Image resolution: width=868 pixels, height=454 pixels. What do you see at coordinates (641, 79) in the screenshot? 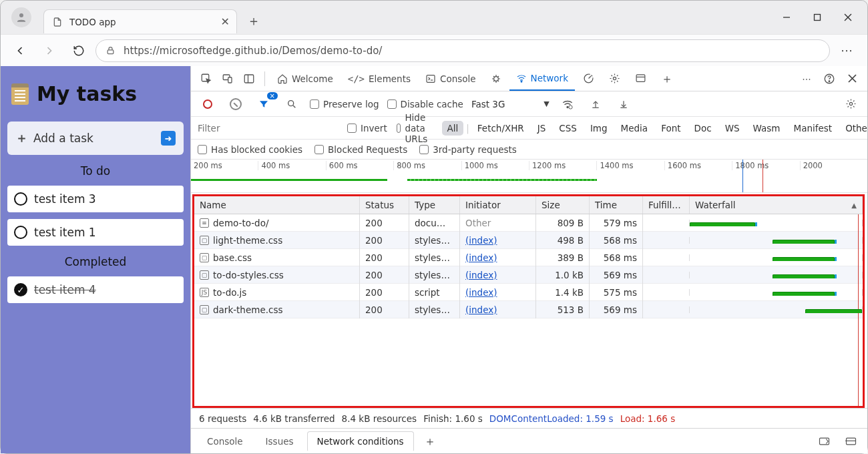
I see `tab-application-icon` at bounding box center [641, 79].